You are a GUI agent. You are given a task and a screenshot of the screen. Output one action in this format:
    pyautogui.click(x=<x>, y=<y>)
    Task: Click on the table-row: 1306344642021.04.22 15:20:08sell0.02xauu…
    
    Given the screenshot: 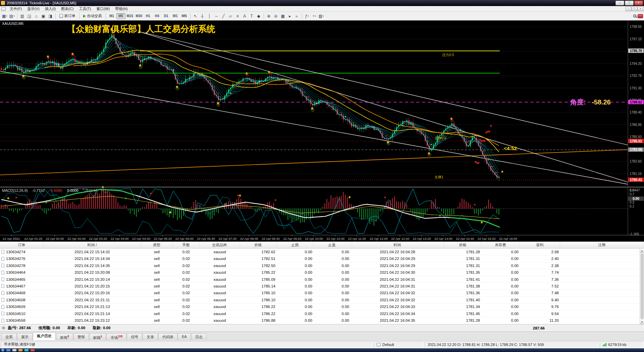 What is the action you would take?
    pyautogui.click(x=322, y=272)
    